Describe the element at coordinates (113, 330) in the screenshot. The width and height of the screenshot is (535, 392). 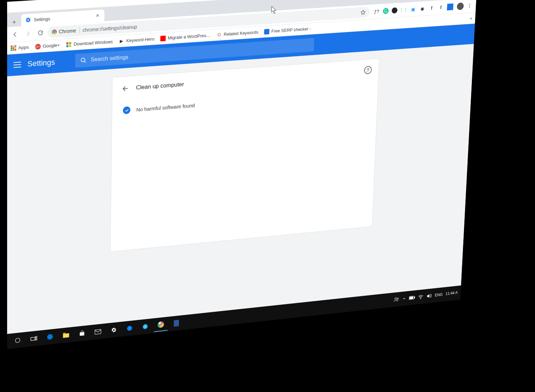
I see `taskbar-app-settings` at that location.